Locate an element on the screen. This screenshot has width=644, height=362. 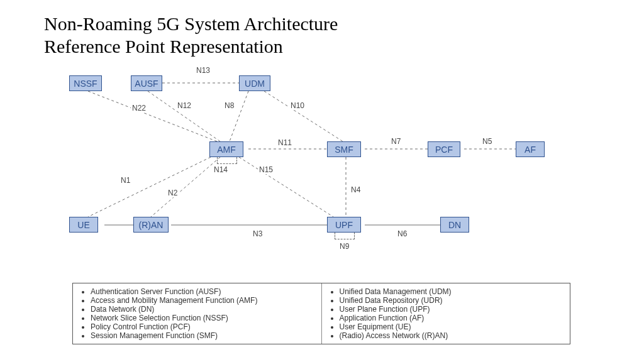
node-pcf: PCF is located at coordinates (444, 150).